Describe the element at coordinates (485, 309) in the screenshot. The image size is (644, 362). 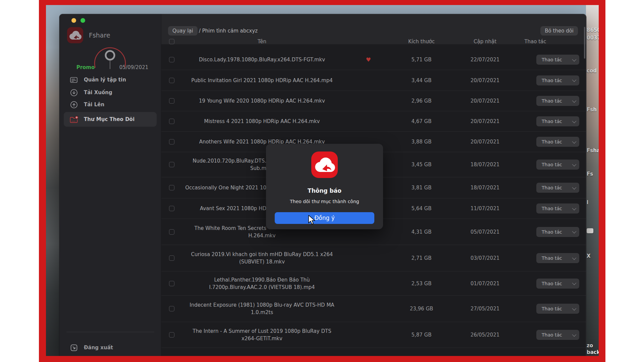
I see `file-updated: 27/05/2021` at that location.